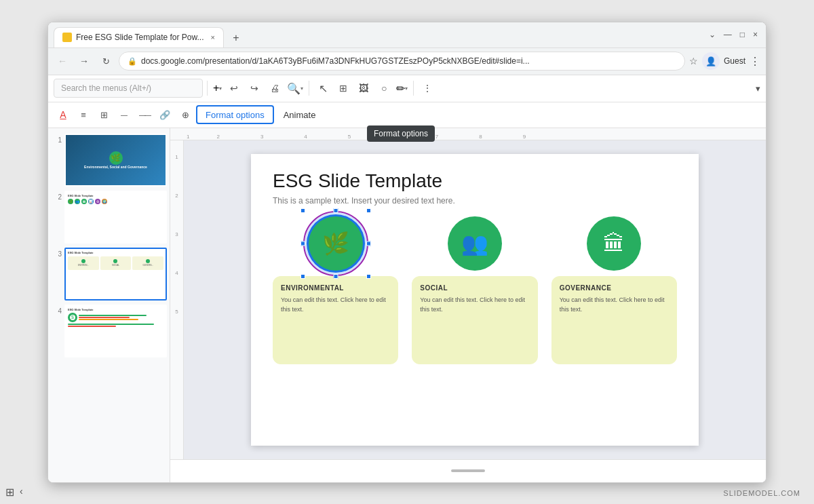 The width and height of the screenshot is (814, 504). Describe the element at coordinates (109, 305) in the screenshot. I see `slide-panel: 1 🌿 Environmental, Social and Governance…` at that location.